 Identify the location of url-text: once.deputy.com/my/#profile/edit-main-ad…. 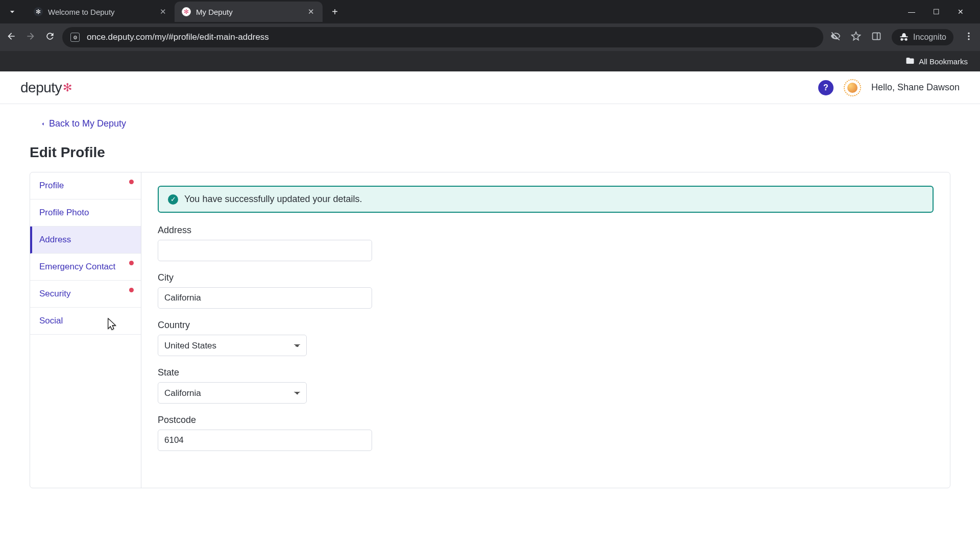
(178, 37).